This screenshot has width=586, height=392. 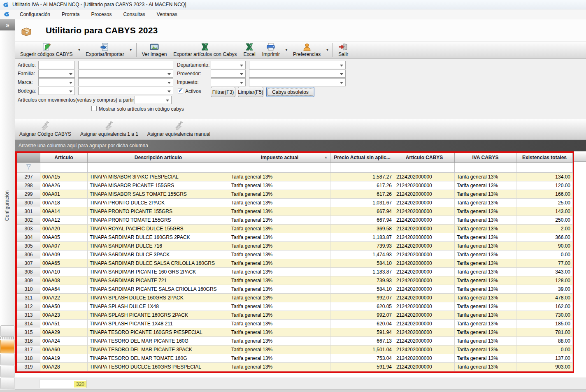 What do you see at coordinates (7, 25) in the screenshot?
I see `sidebar-expand-button: »` at bounding box center [7, 25].